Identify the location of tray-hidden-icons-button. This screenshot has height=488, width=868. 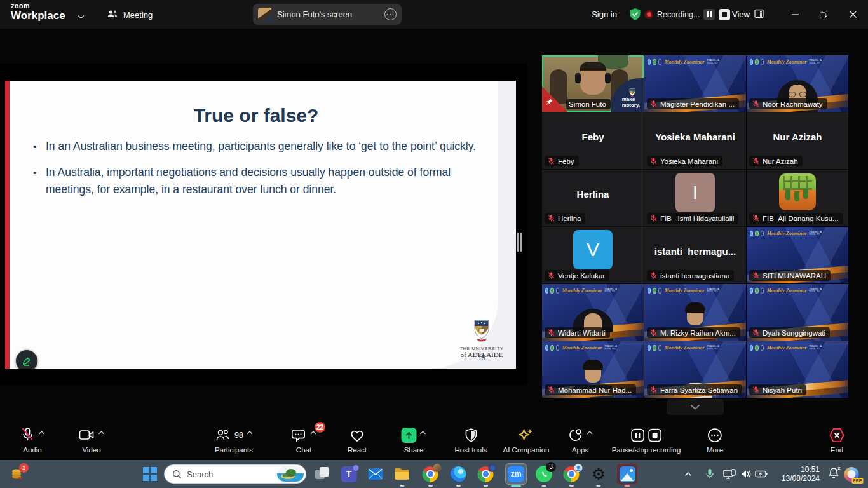
(688, 474).